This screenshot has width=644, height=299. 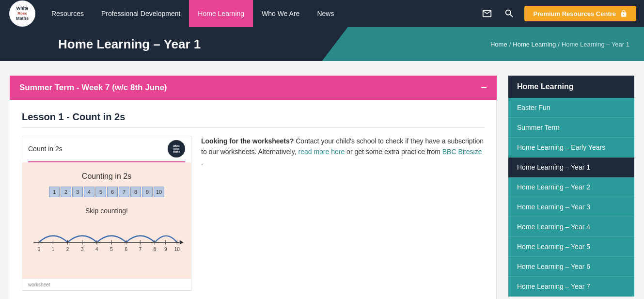 What do you see at coordinates (571, 227) in the screenshot?
I see `sidebar-item-year-4: Home Learning – Year 4` at bounding box center [571, 227].